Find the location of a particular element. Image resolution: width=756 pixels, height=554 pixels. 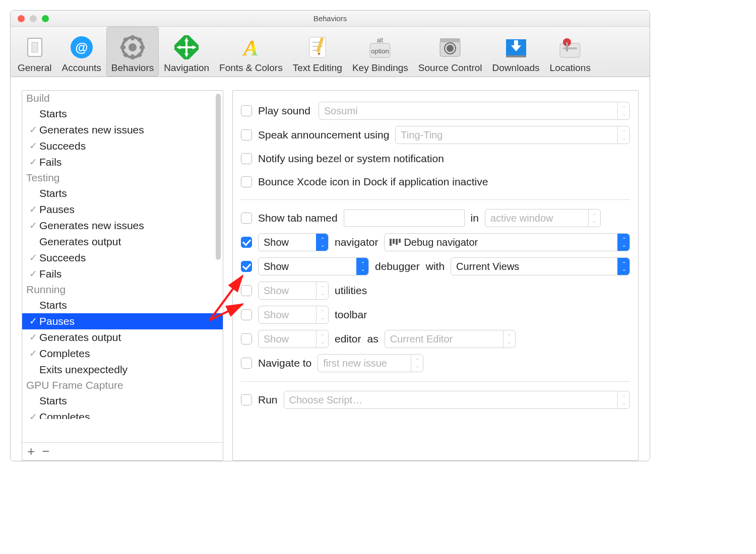

run-label: Run is located at coordinates (268, 400).